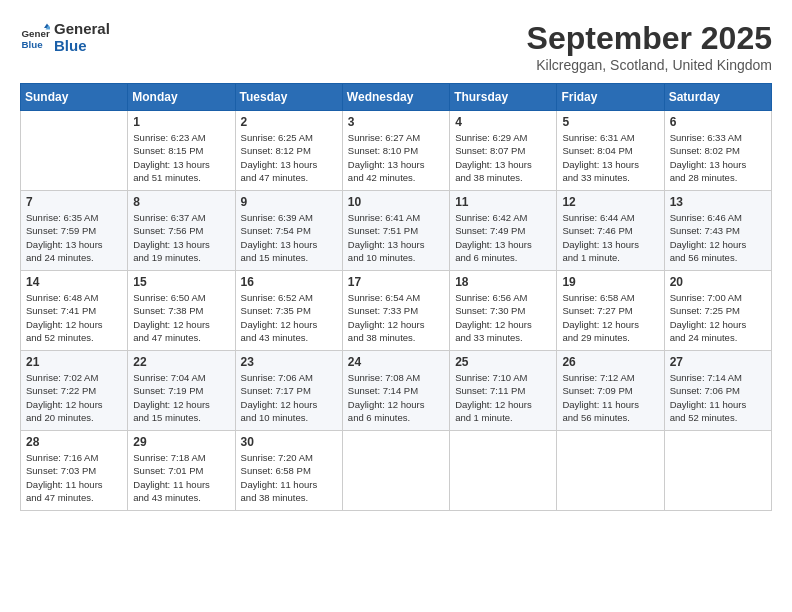 The width and height of the screenshot is (792, 612). What do you see at coordinates (74, 391) in the screenshot?
I see `calendar-day-cell: 21Sunrise: 7:02 AM Sunset: 7:22 PM Dayli…` at bounding box center [74, 391].